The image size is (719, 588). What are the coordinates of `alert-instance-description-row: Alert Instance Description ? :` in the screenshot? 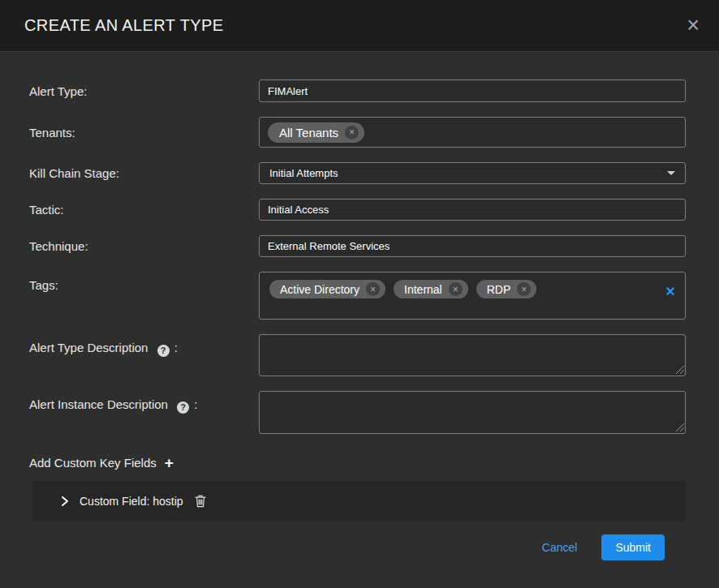 It's located at (357, 412).